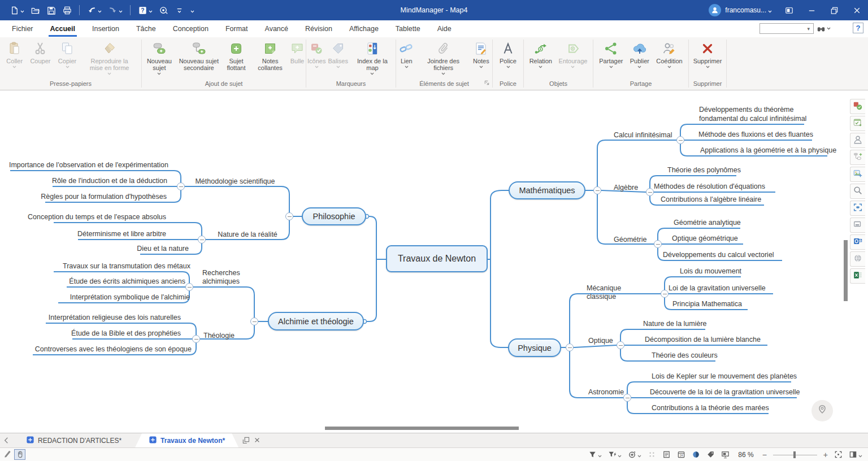  I want to click on main-topic: Physique, so click(535, 348).